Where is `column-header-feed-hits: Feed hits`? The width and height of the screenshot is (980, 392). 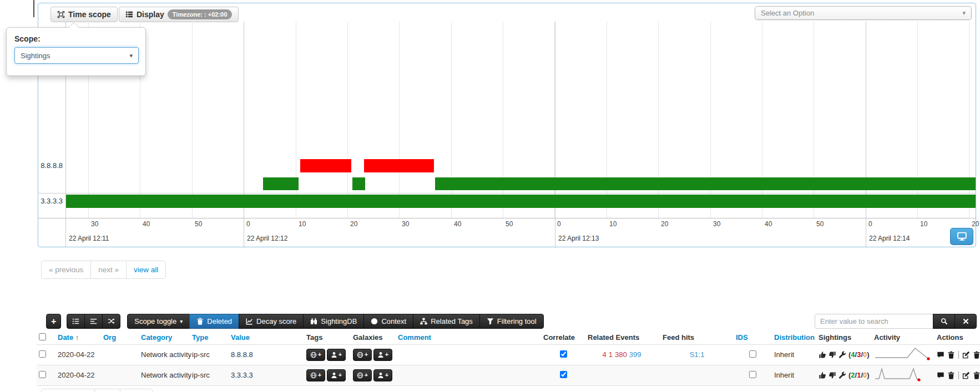 column-header-feed-hits: Feed hits is located at coordinates (697, 338).